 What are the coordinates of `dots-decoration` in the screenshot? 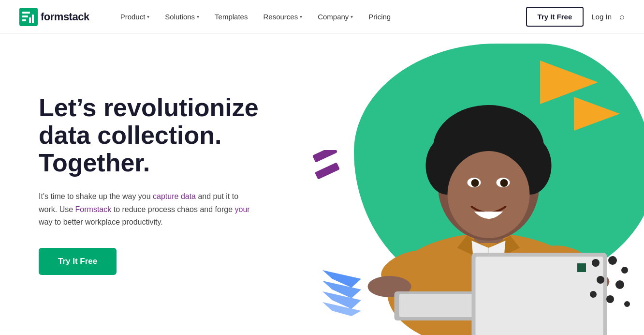 It's located at (610, 286).